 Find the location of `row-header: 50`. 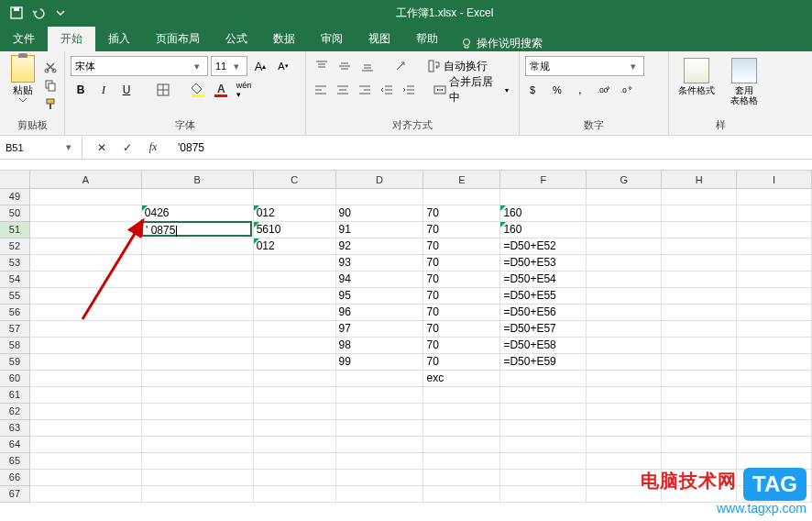

row-header: 50 is located at coordinates (15, 214).